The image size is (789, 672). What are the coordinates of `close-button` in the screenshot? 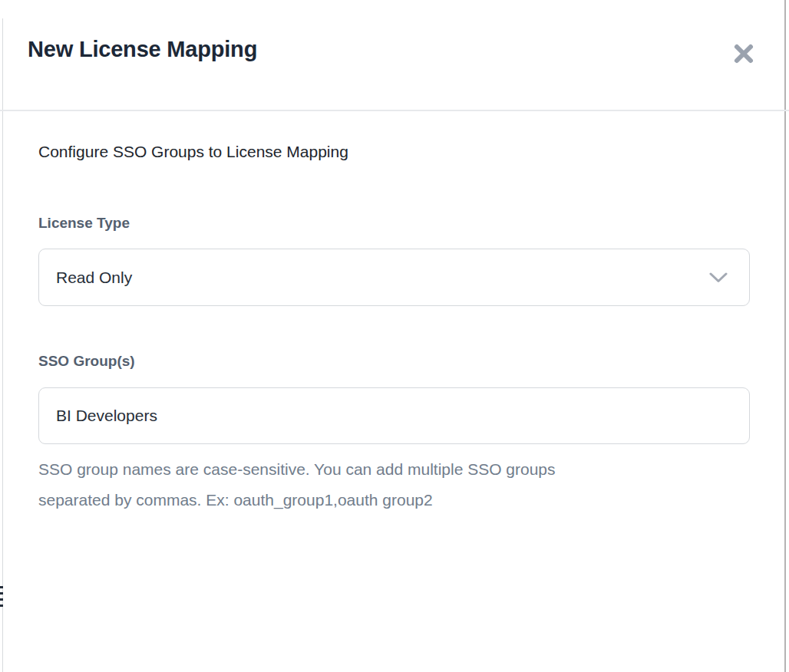 It's located at (744, 54).